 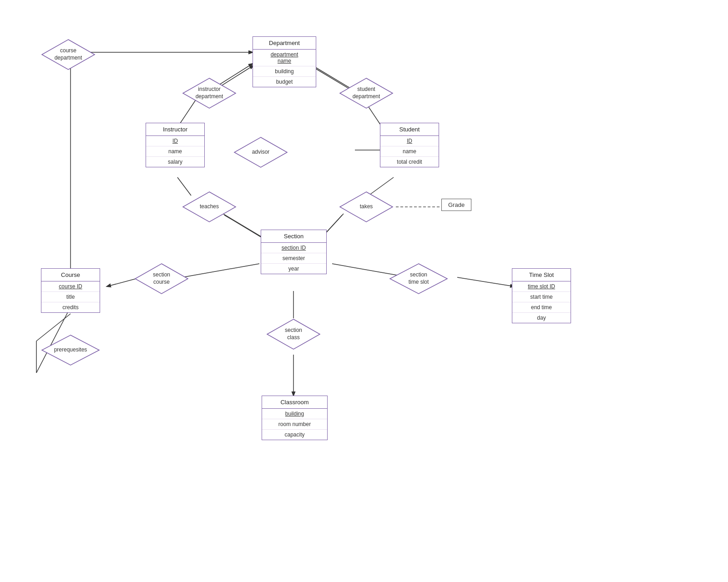 What do you see at coordinates (419, 278) in the screenshot?
I see `section-timeslot-label: sectiontime slot` at bounding box center [419, 278].